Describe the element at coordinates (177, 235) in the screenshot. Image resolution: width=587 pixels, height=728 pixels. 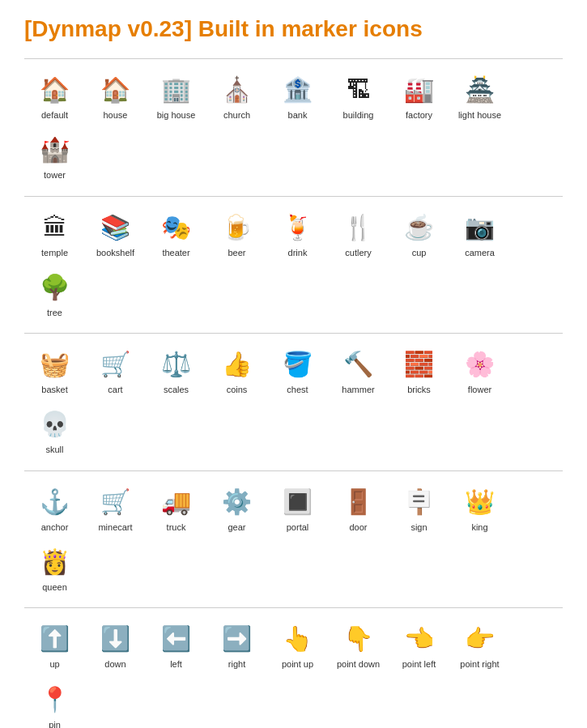
I see `icon-item-theater: 🎭theater` at that location.